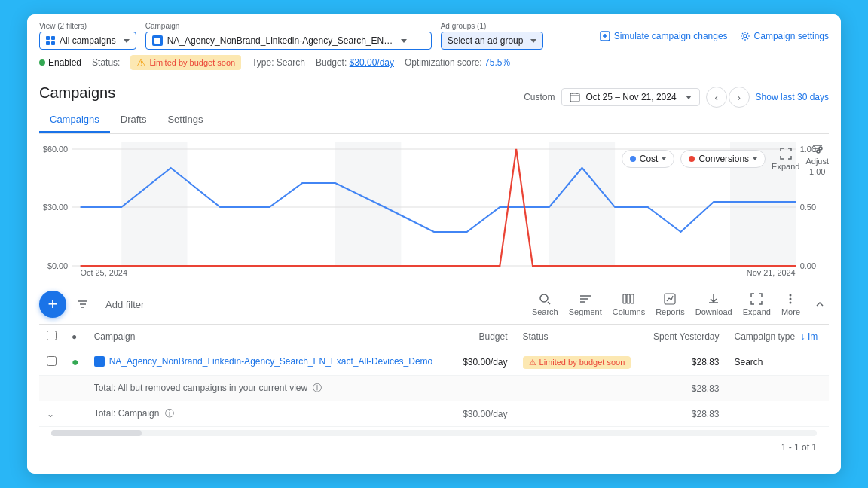  Describe the element at coordinates (87, 36) in the screenshot. I see `view-filter-group: View (2 filters) All campaigns` at that location.